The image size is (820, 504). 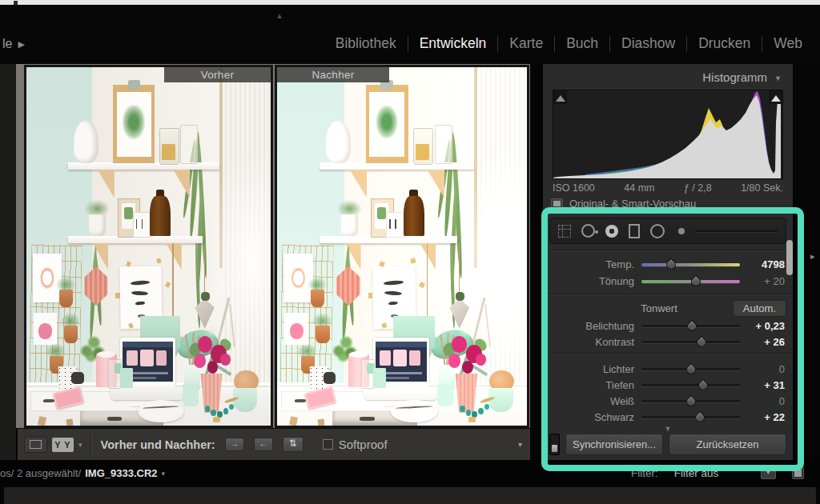 What do you see at coordinates (657, 231) in the screenshot?
I see `radial-filter-icon` at bounding box center [657, 231].